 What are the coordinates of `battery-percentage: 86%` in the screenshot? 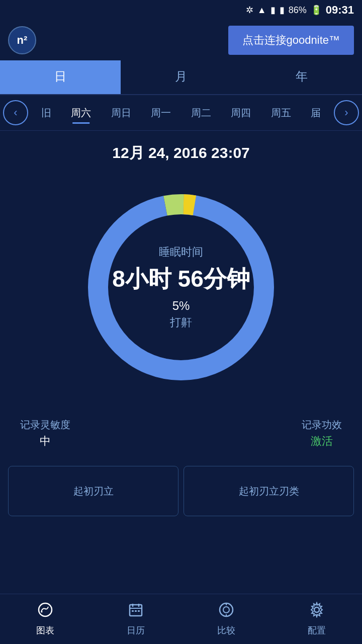 It's located at (298, 10).